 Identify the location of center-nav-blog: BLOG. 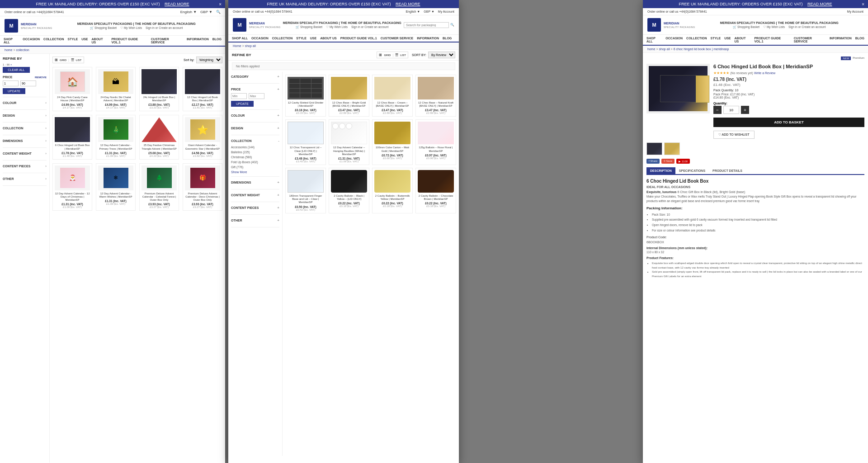
(447, 38).